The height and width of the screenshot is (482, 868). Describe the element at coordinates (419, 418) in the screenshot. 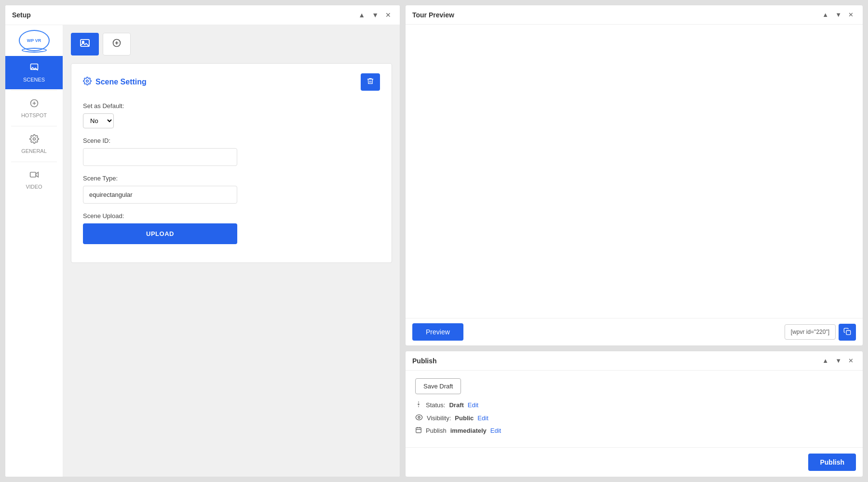

I see `visibility-icon` at that location.